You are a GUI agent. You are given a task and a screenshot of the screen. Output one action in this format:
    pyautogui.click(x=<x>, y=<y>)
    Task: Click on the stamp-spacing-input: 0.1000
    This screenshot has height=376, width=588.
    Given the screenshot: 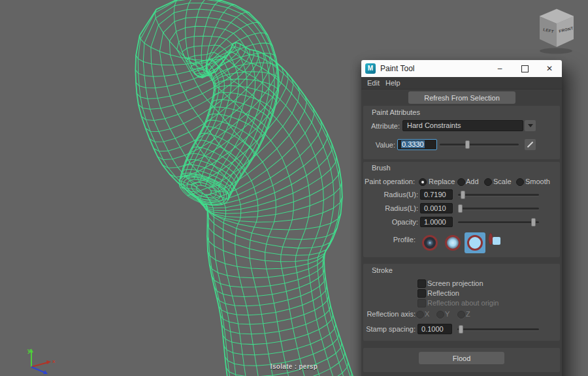 What is the action you would take?
    pyautogui.click(x=435, y=329)
    